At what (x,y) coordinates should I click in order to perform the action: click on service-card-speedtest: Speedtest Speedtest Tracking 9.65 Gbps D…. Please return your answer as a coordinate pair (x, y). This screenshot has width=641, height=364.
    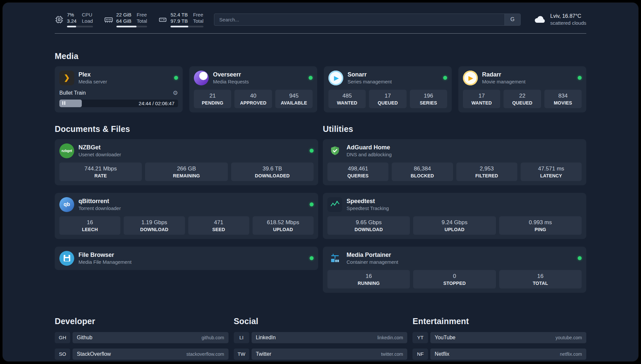
    Looking at the image, I should click on (454, 216).